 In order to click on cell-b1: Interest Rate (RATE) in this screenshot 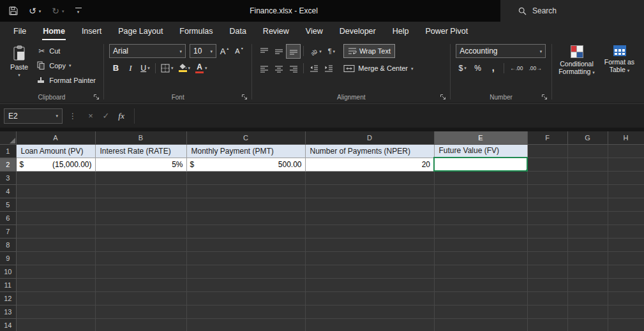, I will do `click(140, 151)`.